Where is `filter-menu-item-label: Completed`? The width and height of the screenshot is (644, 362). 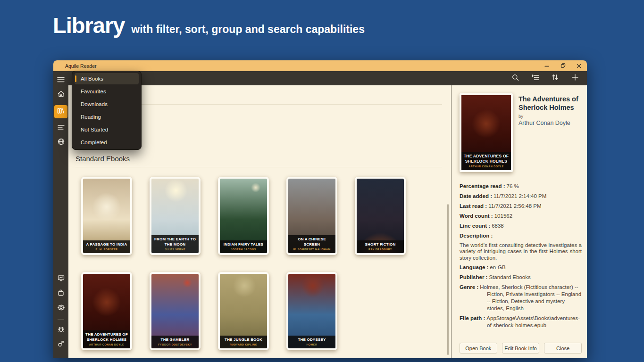 filter-menu-item-label: Completed is located at coordinates (94, 142).